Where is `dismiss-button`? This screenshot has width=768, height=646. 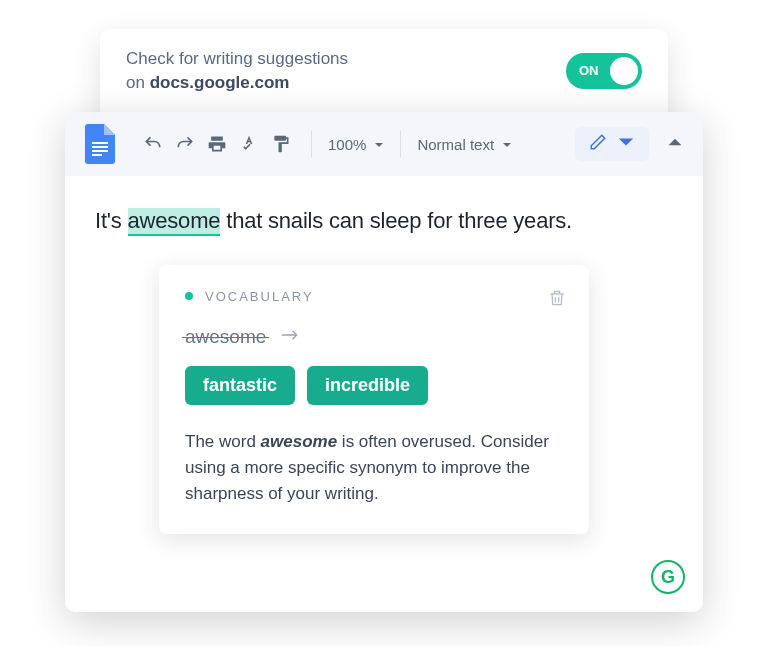
dismiss-button is located at coordinates (557, 300).